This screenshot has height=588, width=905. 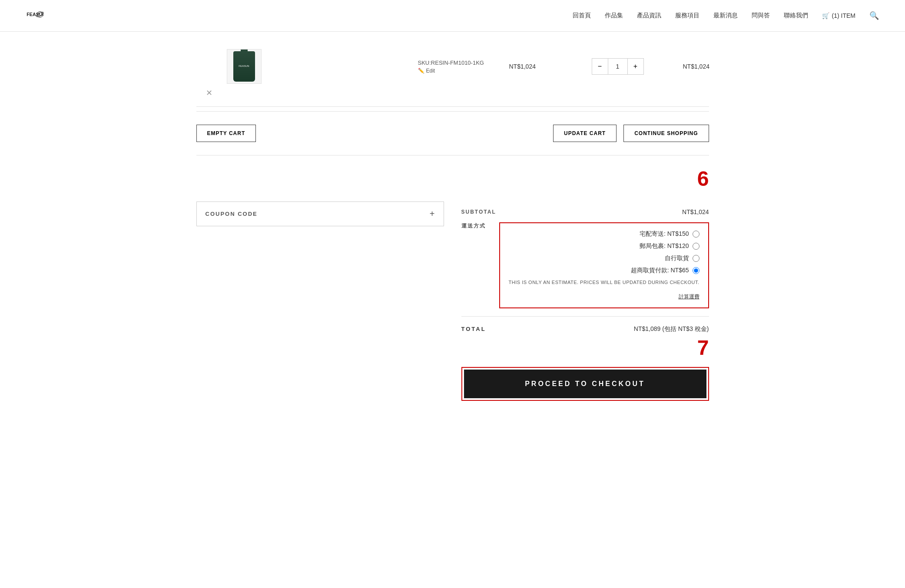 I want to click on order-summary: SUBTOTAL NT$1,024 運送方式 宅配寄送: NT$150 郵局包裹…, so click(x=585, y=301).